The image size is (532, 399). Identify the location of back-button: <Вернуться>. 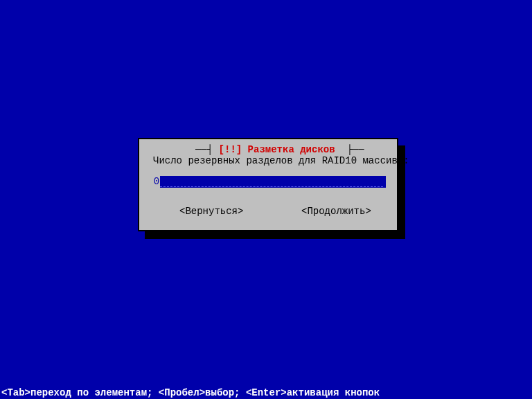
(211, 211).